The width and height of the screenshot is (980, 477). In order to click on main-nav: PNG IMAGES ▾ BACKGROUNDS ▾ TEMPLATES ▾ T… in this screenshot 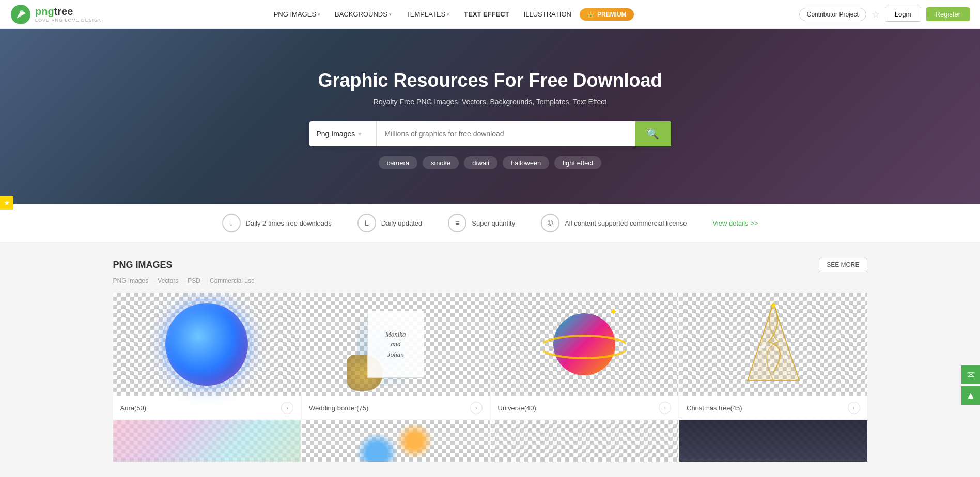, I will do `click(450, 14)`.